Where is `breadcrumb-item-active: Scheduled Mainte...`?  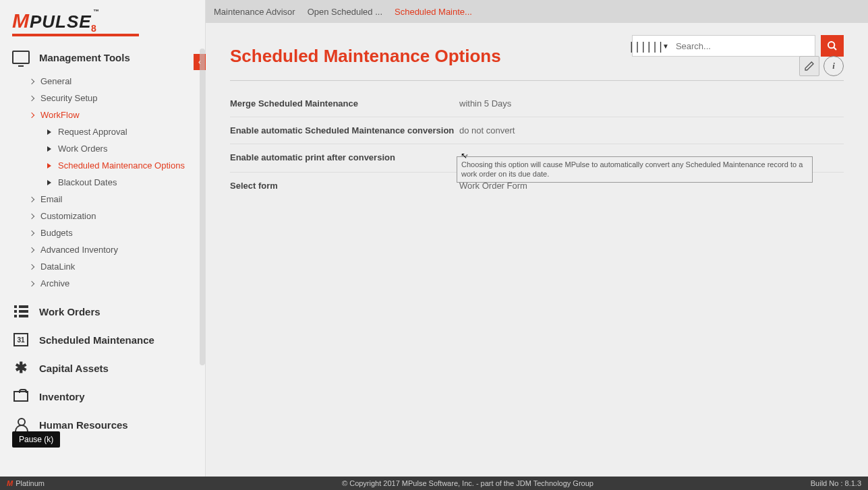
breadcrumb-item-active: Scheduled Mainte... is located at coordinates (433, 12).